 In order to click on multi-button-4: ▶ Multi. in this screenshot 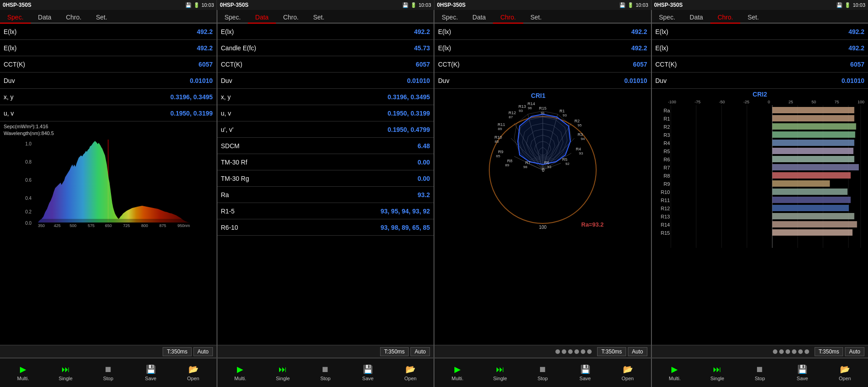, I will do `click(675, 372)`.